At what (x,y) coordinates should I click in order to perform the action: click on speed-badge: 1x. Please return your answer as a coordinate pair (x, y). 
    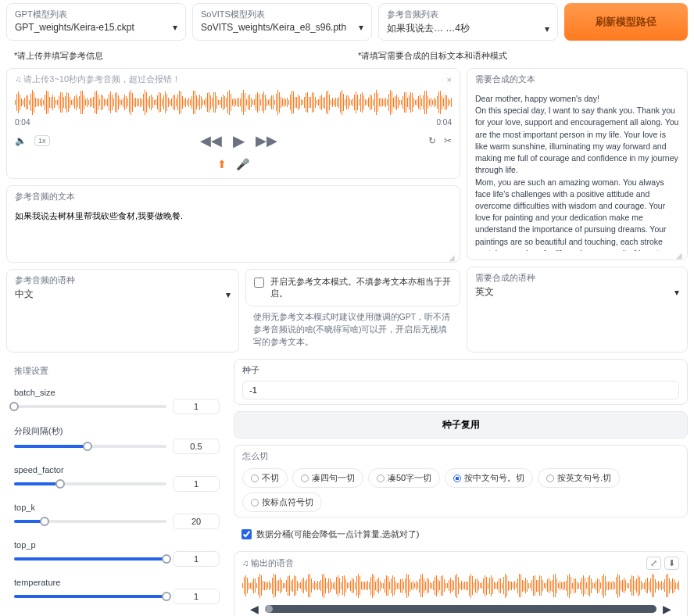
    Looking at the image, I should click on (42, 141).